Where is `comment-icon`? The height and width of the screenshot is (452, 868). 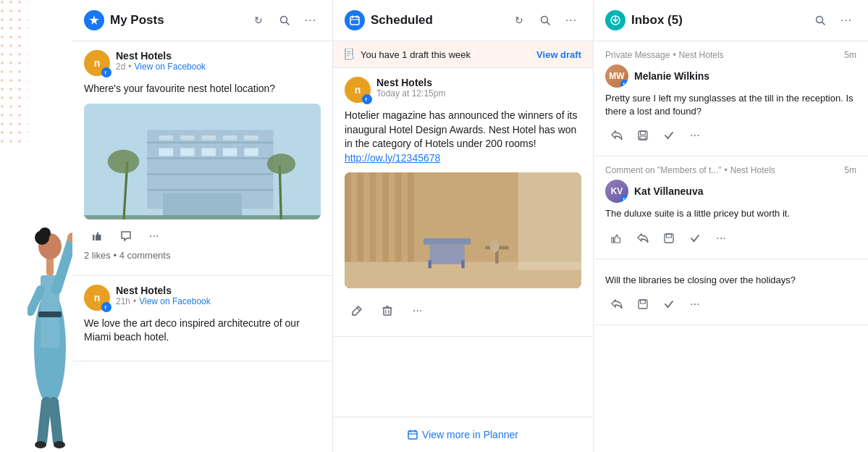
comment-icon is located at coordinates (126, 236).